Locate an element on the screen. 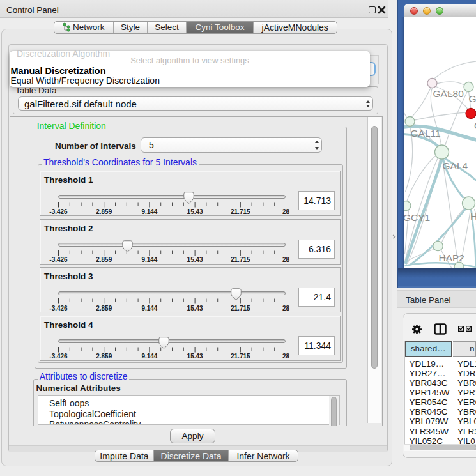 This screenshot has height=476, width=476. svg-text: GA is located at coordinates (472, 98).